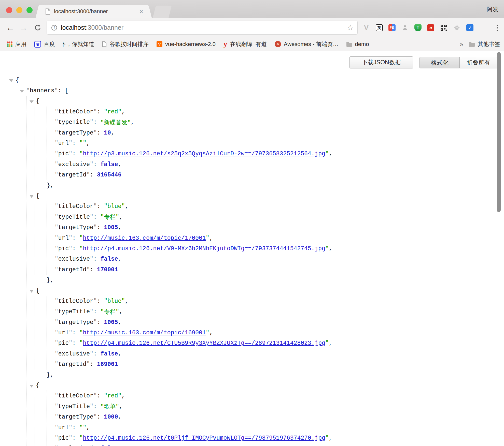 This screenshot has height=446, width=504. I want to click on close-window-button, so click(9, 10).